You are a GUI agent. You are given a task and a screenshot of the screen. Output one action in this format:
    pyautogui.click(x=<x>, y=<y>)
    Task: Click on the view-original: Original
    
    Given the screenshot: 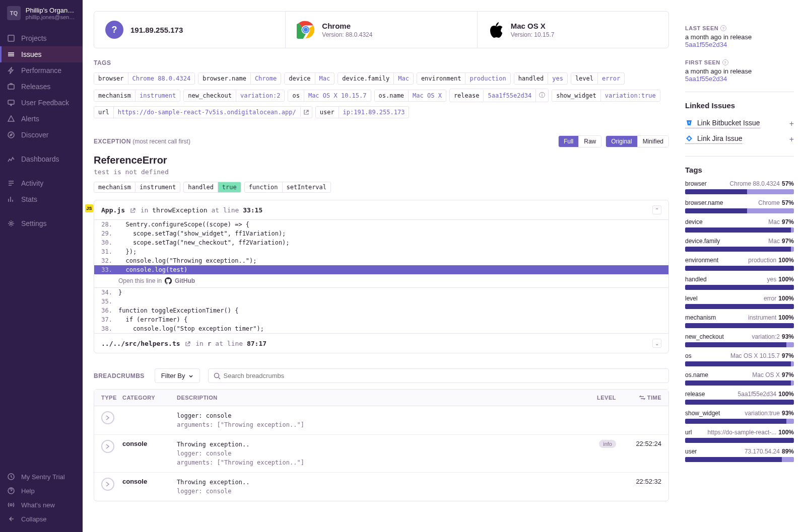 What is the action you would take?
    pyautogui.click(x=622, y=141)
    